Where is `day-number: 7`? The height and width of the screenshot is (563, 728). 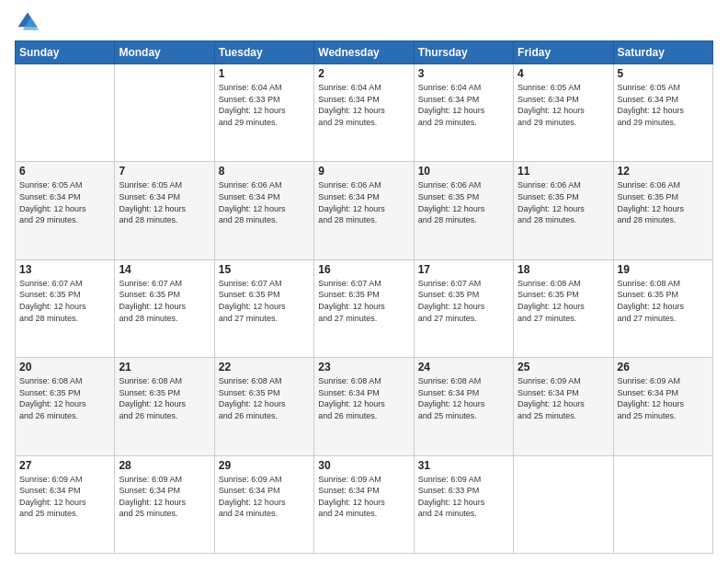
day-number: 7 is located at coordinates (164, 171).